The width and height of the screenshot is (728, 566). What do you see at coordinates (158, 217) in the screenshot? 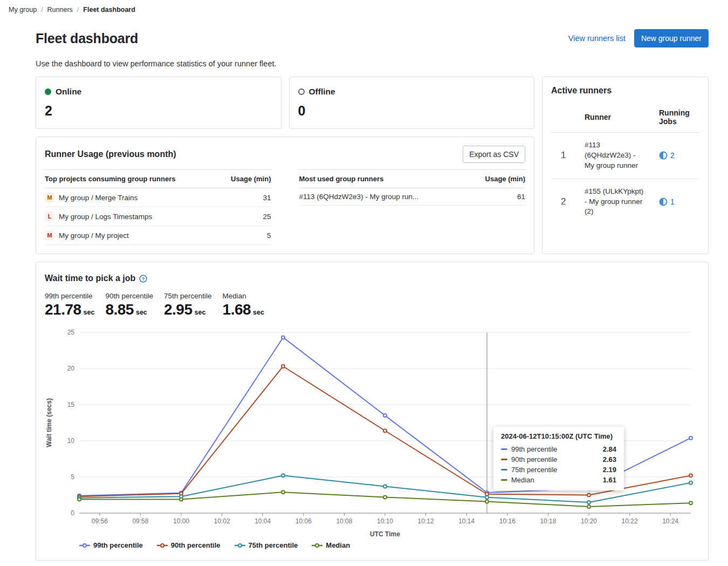
I see `project-usage-row: LMy group / Logs Timestamps25` at bounding box center [158, 217].